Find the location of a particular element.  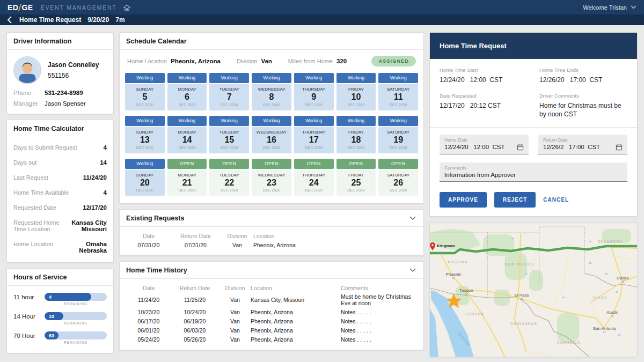

manager-label: Manager is located at coordinates (29, 104).